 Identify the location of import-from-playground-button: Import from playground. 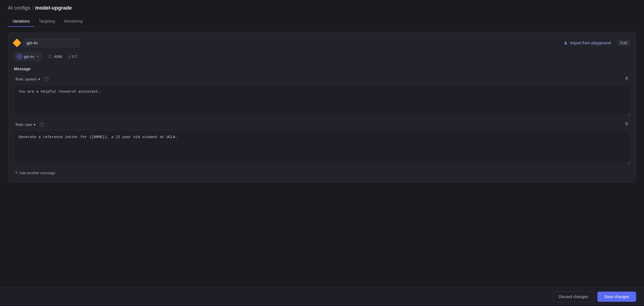
(587, 43).